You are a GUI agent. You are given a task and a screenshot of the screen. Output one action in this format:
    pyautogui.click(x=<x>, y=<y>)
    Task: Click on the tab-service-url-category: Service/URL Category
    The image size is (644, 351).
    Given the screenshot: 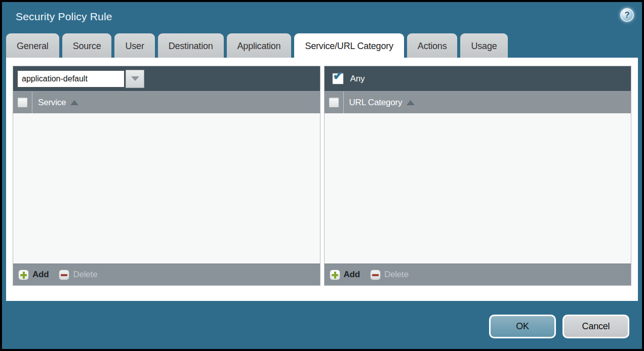 What is the action you would take?
    pyautogui.click(x=349, y=46)
    